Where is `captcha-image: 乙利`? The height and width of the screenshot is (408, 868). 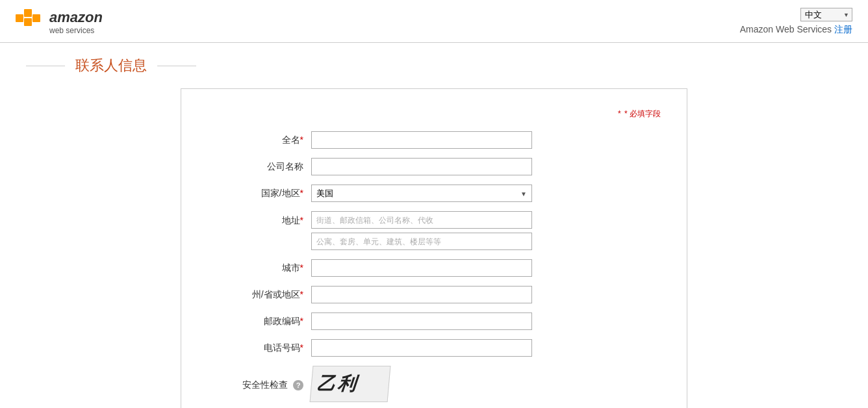
captcha-image: 乙利 is located at coordinates (351, 384).